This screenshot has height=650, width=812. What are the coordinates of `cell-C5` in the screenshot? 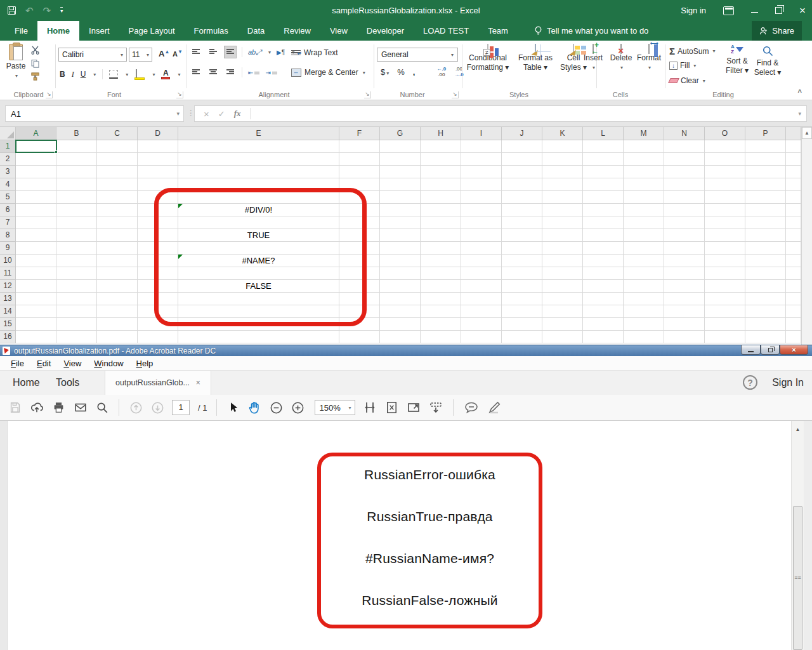 It's located at (117, 197).